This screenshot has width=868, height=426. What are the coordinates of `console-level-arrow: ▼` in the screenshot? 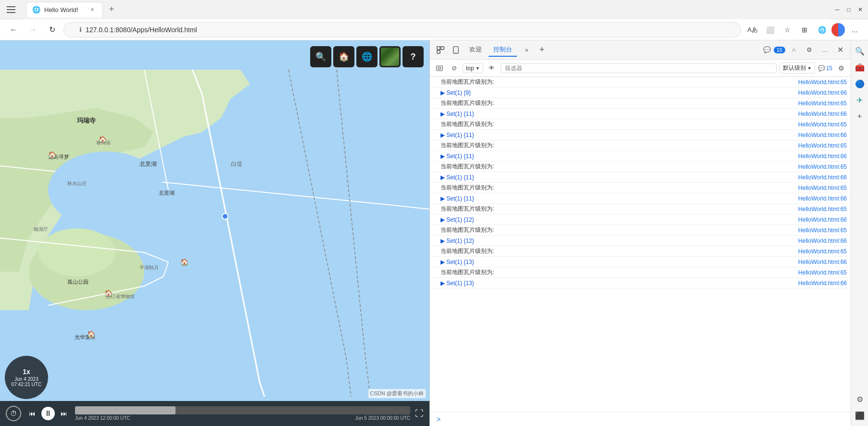 It's located at (810, 68).